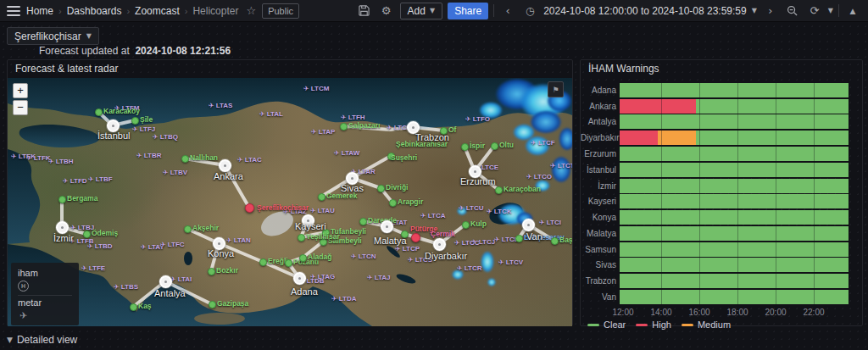  I want to click on airport-code: LTCN, so click(368, 256).